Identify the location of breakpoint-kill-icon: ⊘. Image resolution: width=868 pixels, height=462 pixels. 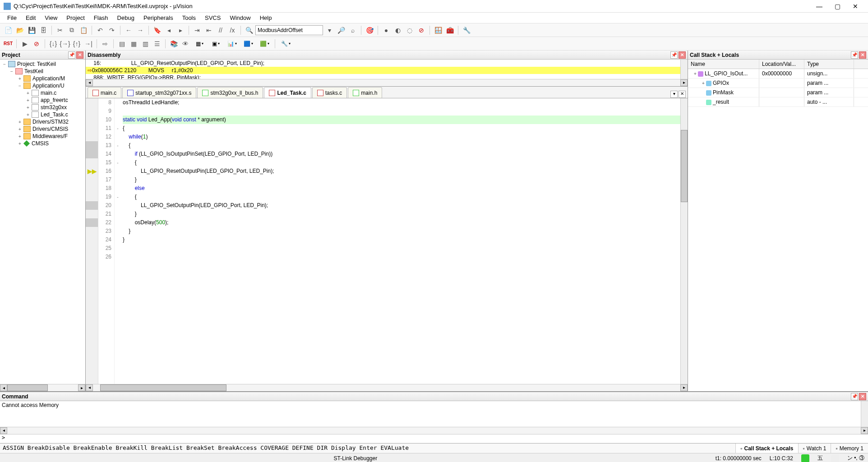
(421, 30).